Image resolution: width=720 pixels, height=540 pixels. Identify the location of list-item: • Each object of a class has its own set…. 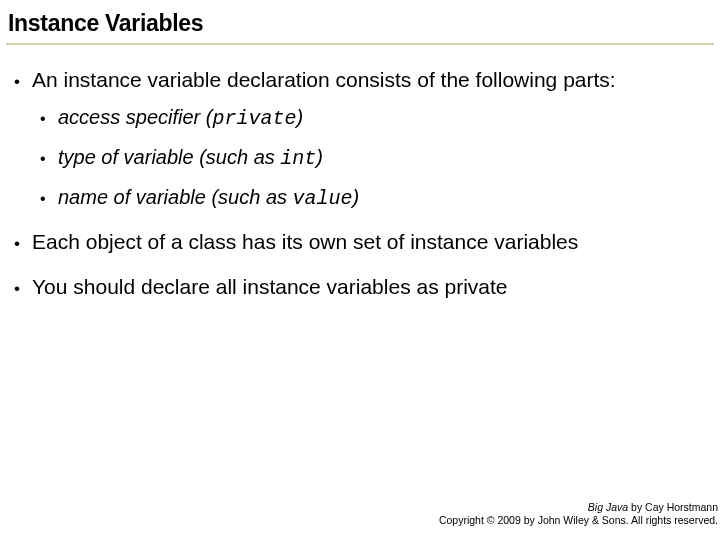
(360, 242).